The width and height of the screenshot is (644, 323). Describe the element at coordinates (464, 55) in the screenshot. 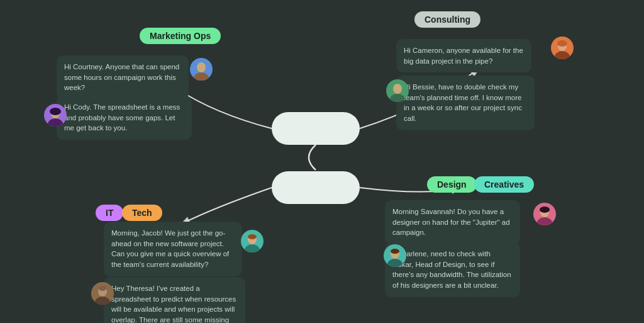

I see `chat-bubble-3: Hi Cameron, anyone available for the big…` at that location.